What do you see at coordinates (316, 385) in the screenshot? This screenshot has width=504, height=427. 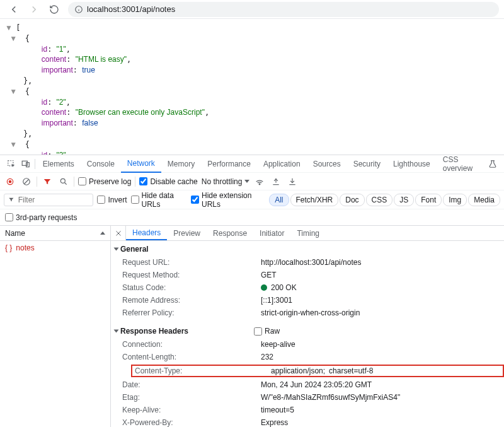 I see `header-value: Mon, 24 Jun 2024 23:05:20 GMT` at bounding box center [316, 385].